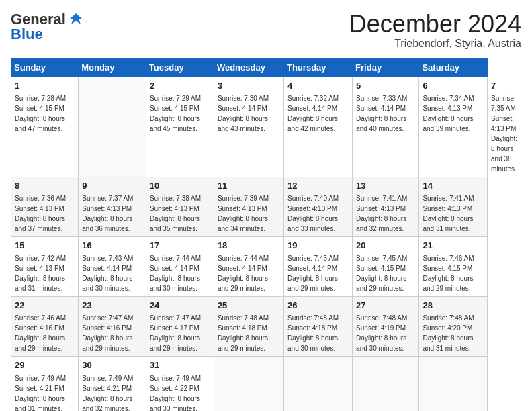 Image resolution: width=532 pixels, height=411 pixels. I want to click on page-header: General Blue December 2024 Triebendorf, …, so click(266, 30).